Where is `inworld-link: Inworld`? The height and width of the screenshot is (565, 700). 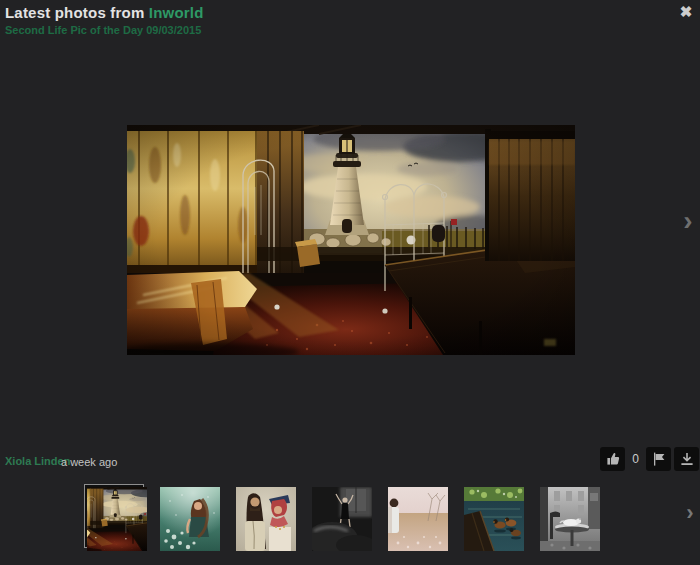 inworld-link: Inworld is located at coordinates (176, 12).